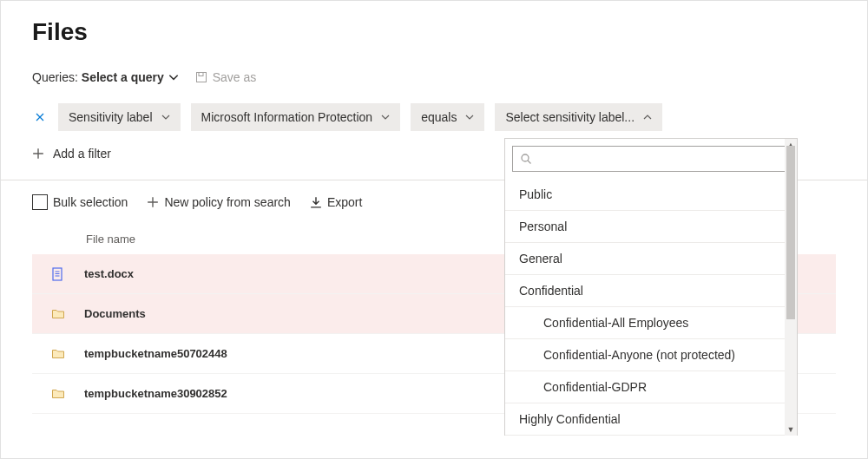 The width and height of the screenshot is (868, 459). Describe the element at coordinates (651, 420) in the screenshot. I see `dropdown-item: Highly Confidential` at that location.